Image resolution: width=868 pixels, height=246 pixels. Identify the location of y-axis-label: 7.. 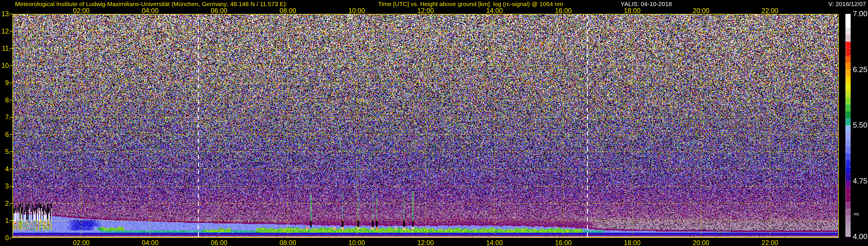
(5, 117).